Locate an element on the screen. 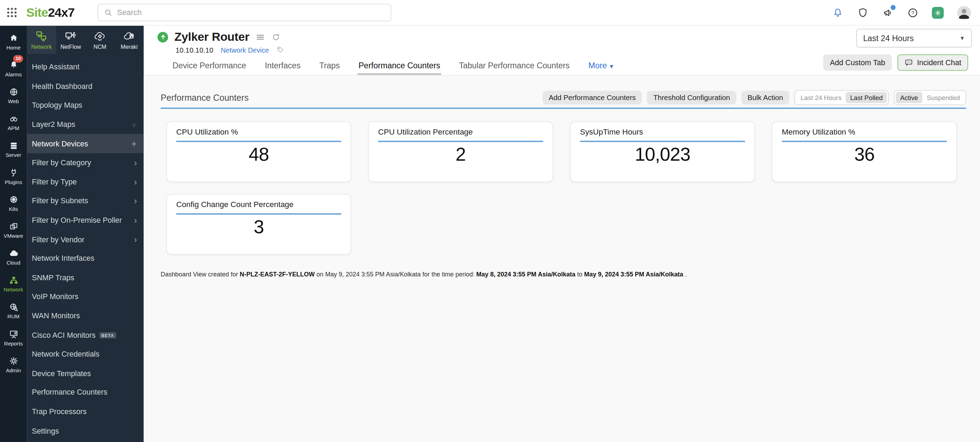  sidebar-item-topology-maps: Topology Maps is located at coordinates (85, 105).